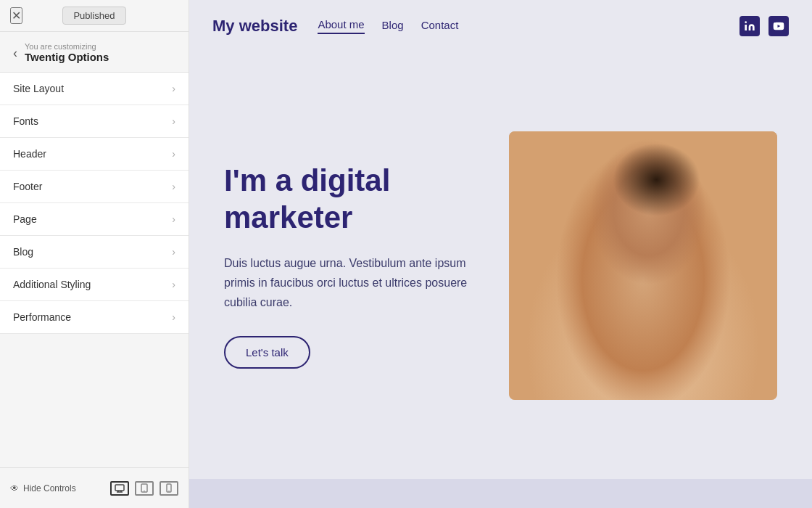 The width and height of the screenshot is (812, 508). Describe the element at coordinates (67, 46) in the screenshot. I see `customizing-label: You are customizing` at that location.